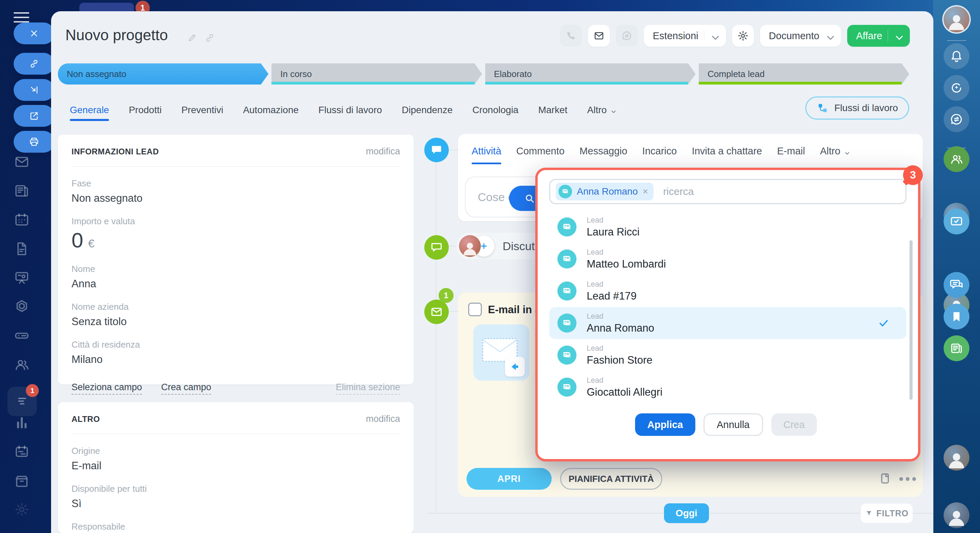  Describe the element at coordinates (22, 423) in the screenshot. I see `sidebar-item-chart` at that location.